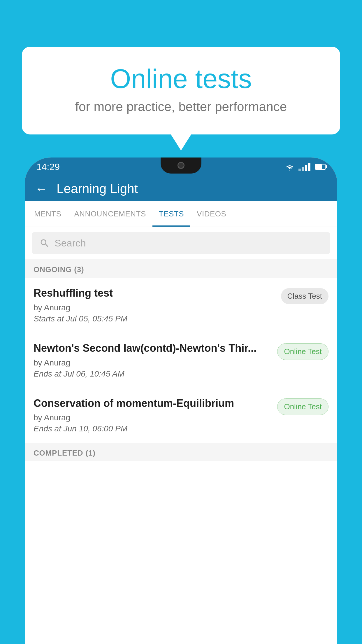 The width and height of the screenshot is (362, 644). What do you see at coordinates (181, 79) in the screenshot?
I see `bubble-title: Online tests` at bounding box center [181, 79].